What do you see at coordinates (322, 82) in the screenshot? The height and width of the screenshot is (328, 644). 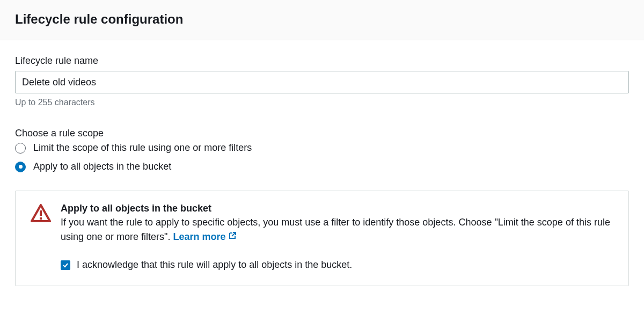 I see `rule-name-input` at bounding box center [322, 82].